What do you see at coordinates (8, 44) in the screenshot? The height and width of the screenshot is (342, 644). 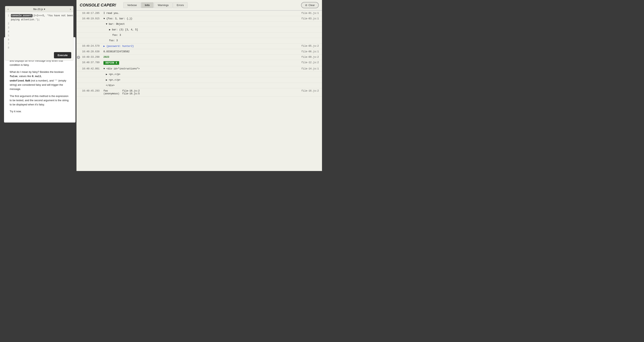 I see `line-number-7: 7` at bounding box center [8, 44].